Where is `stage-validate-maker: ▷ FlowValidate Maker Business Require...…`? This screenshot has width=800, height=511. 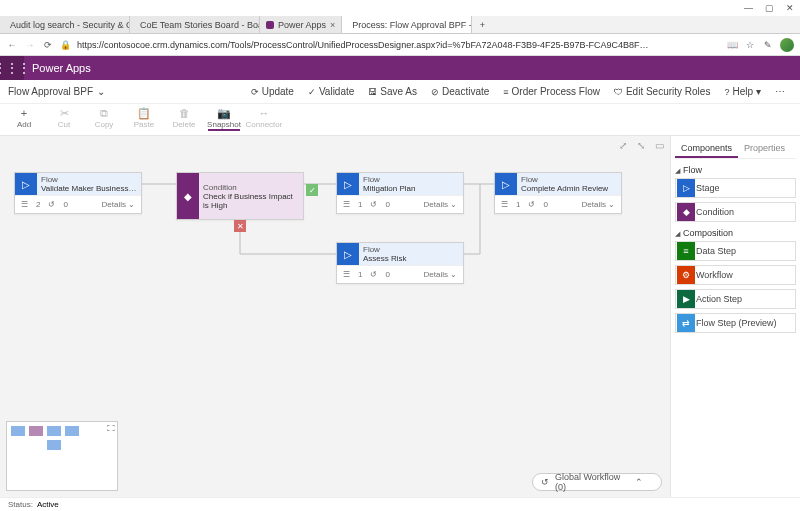
stage-validate-maker: ▷ FlowValidate Maker Business Require...… is located at coordinates (78, 193).